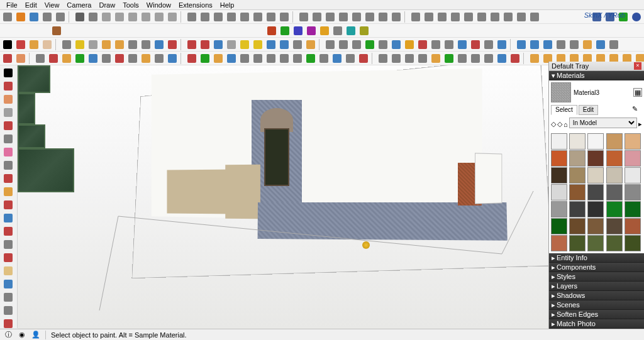  What do you see at coordinates (8, 284) in the screenshot?
I see `axes-tool` at bounding box center [8, 284].